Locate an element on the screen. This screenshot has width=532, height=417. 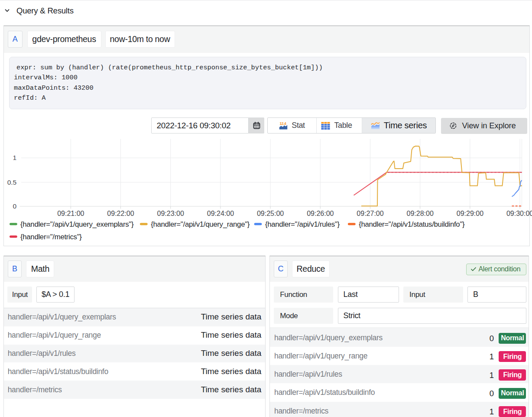
svg-text: 12.4 is located at coordinates (283, 124).